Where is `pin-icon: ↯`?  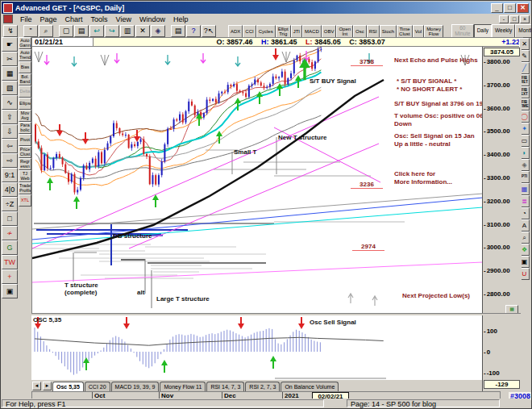
pin-icon: ↯ is located at coordinates (10, 31).